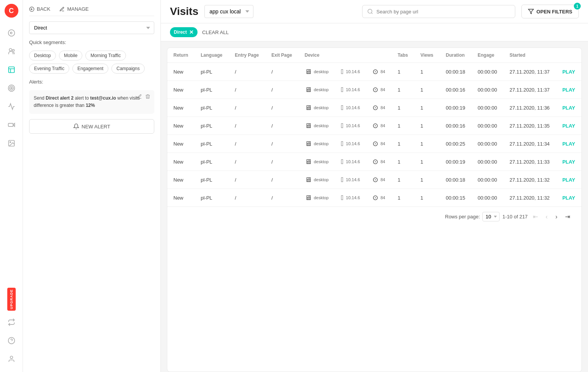 This screenshot has width=588, height=372. Describe the element at coordinates (70, 56) in the screenshot. I see `chip-mobile: Mobile` at that location.